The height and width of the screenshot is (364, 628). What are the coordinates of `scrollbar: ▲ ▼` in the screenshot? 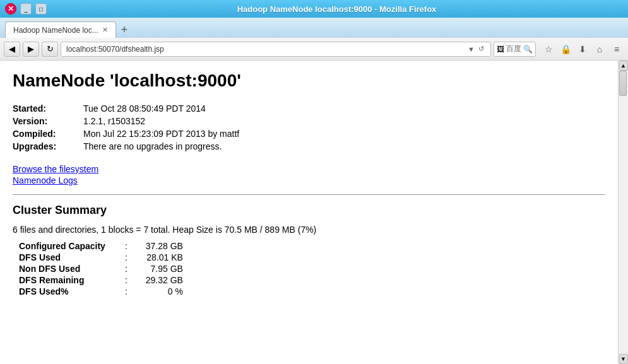 It's located at (623, 212).